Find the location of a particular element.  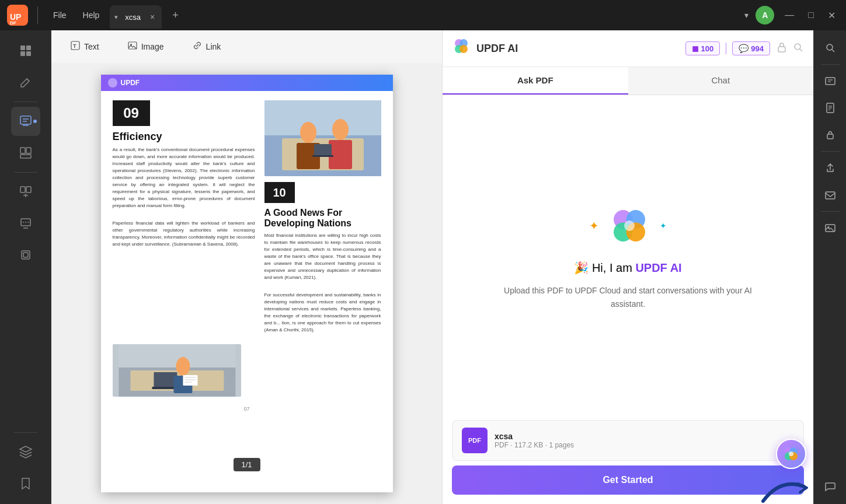

sidebar-item-layers is located at coordinates (26, 452).